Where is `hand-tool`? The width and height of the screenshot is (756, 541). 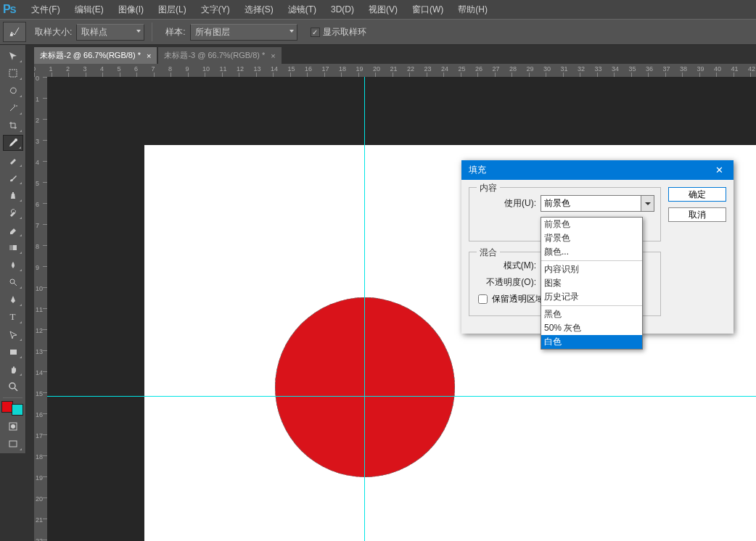
hand-tool is located at coordinates (13, 369).